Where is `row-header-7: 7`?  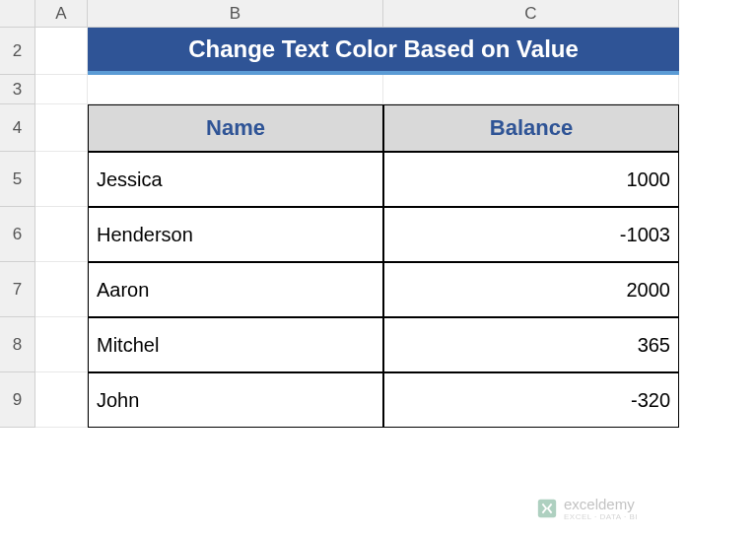
row-header-7: 7 is located at coordinates (18, 290).